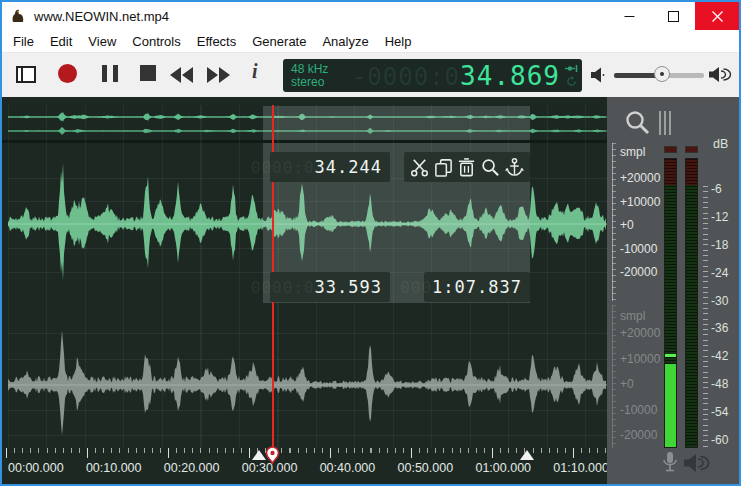  I want to click on toolbar: i 48 kHz stereo -0000:034.869, so click(370, 75).